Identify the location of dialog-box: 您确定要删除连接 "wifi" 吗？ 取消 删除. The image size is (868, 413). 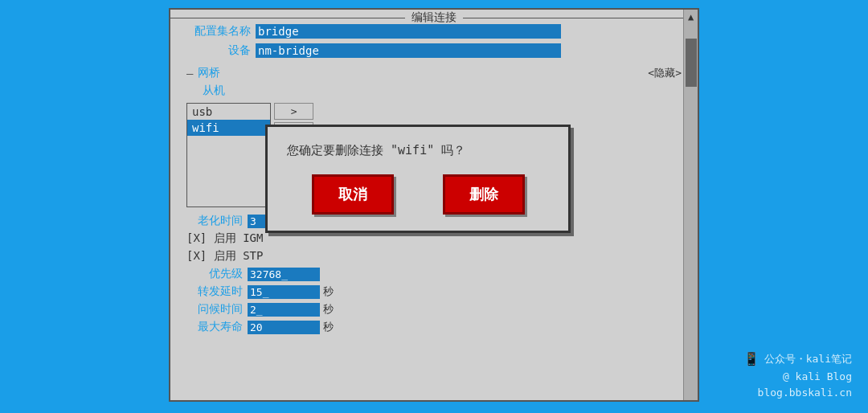
(418, 178).